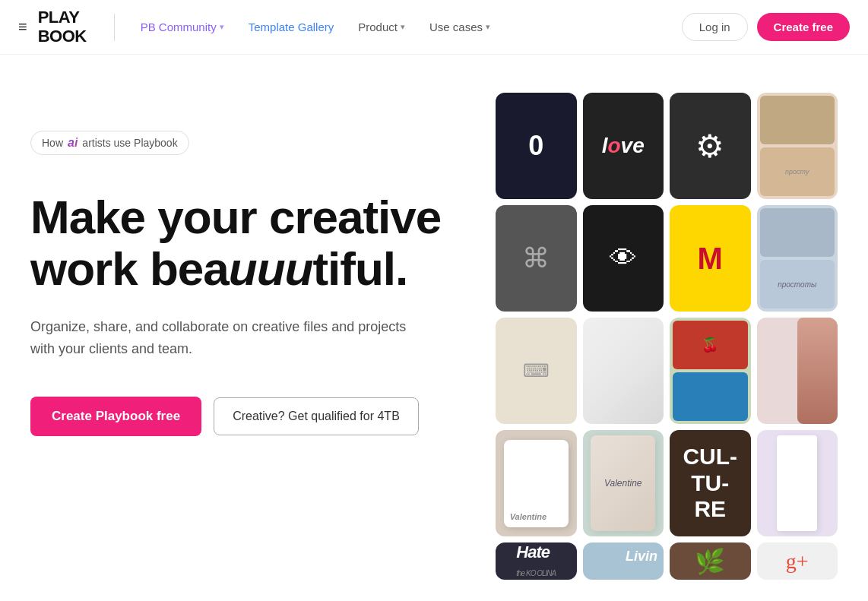 The image size is (868, 601). What do you see at coordinates (62, 27) in the screenshot?
I see `logo-text: PLAYBOOK` at bounding box center [62, 27].